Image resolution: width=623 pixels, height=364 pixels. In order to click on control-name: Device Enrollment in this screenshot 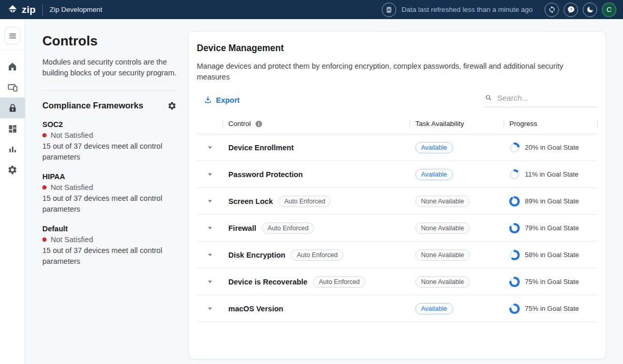, I will do `click(261, 148)`.